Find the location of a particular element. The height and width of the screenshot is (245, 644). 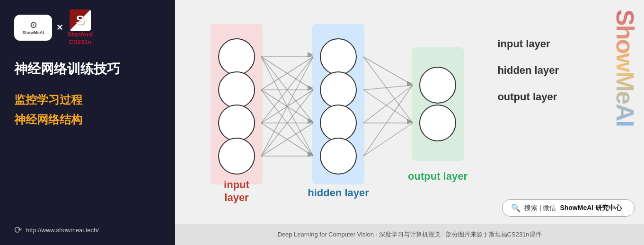

showmeai-label: ShowMeAI is located at coordinates (33, 33).